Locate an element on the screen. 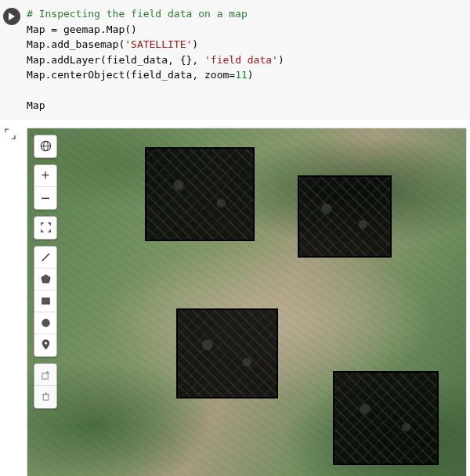  draw-marker-button is located at coordinates (45, 345).